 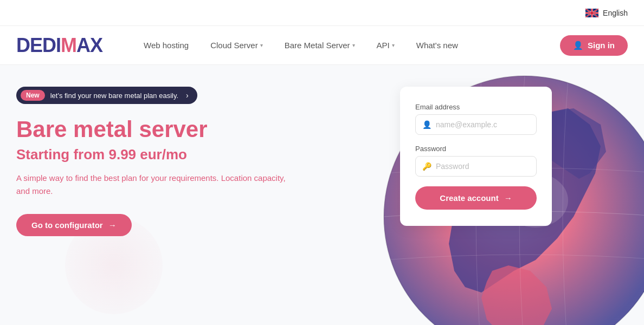 I want to click on lock-icon: 🔑, so click(x=427, y=166).